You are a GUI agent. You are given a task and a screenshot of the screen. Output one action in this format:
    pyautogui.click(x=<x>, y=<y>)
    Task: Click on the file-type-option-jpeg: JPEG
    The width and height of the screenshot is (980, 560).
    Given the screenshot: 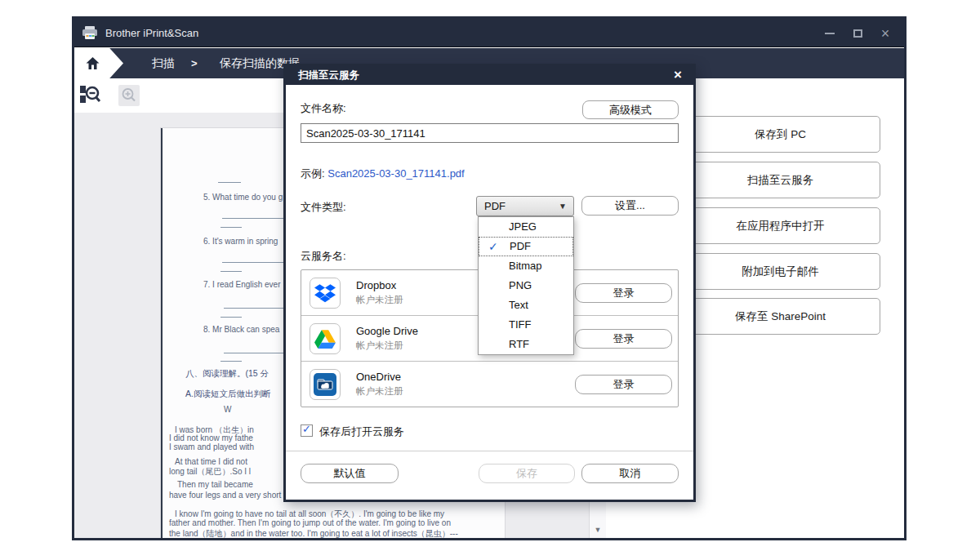 What is the action you would take?
    pyautogui.click(x=526, y=227)
    